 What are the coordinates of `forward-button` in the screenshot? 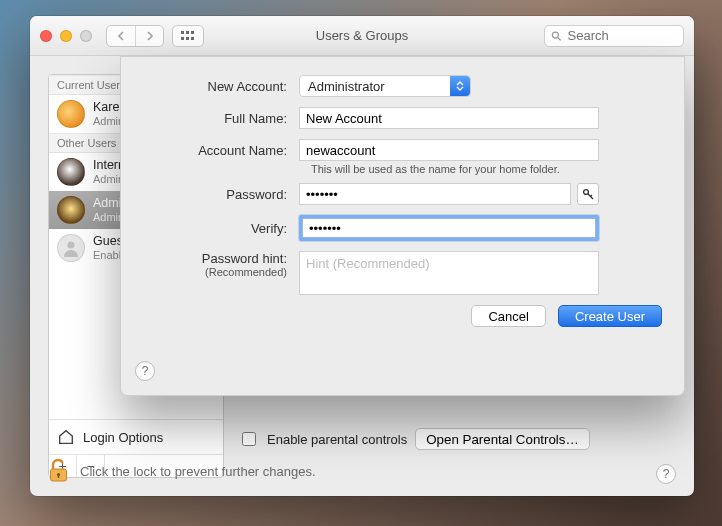 It's located at (149, 36).